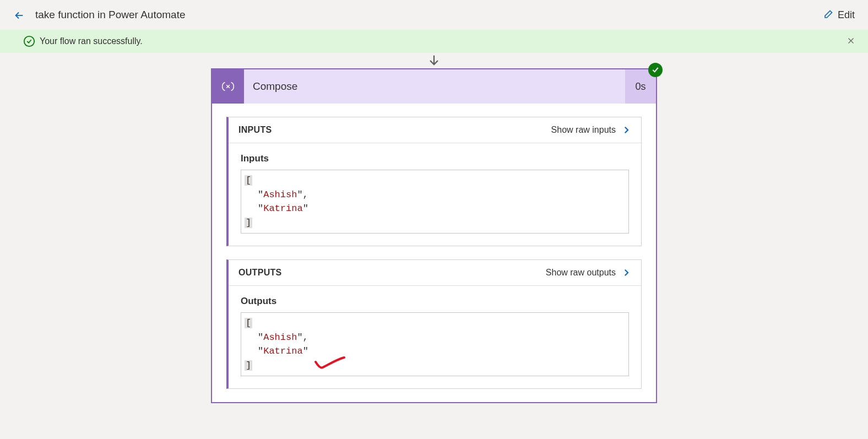 The width and height of the screenshot is (868, 439). What do you see at coordinates (435, 130) in the screenshot?
I see `inputs-section-head: INPUTS Show raw inputs` at bounding box center [435, 130].